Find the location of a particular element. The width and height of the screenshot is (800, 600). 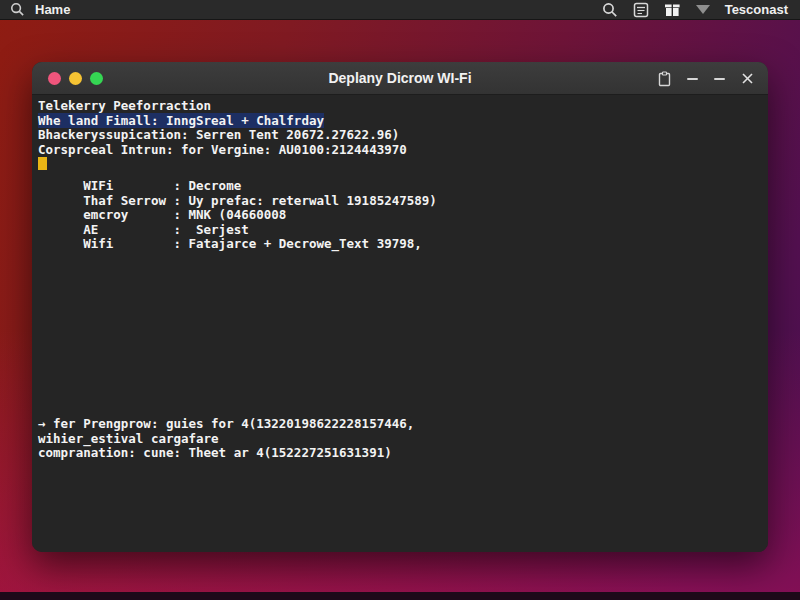

terminal-line: WIFi : Decrome is located at coordinates (238, 186).